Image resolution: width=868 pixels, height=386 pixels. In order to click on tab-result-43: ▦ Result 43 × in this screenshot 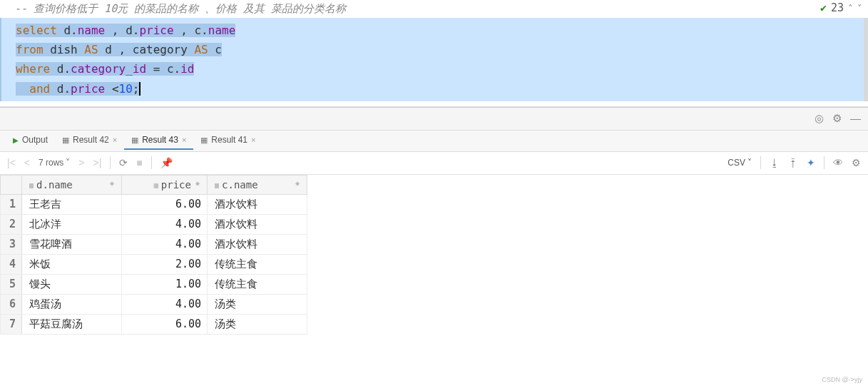, I will do `click(158, 141)`.